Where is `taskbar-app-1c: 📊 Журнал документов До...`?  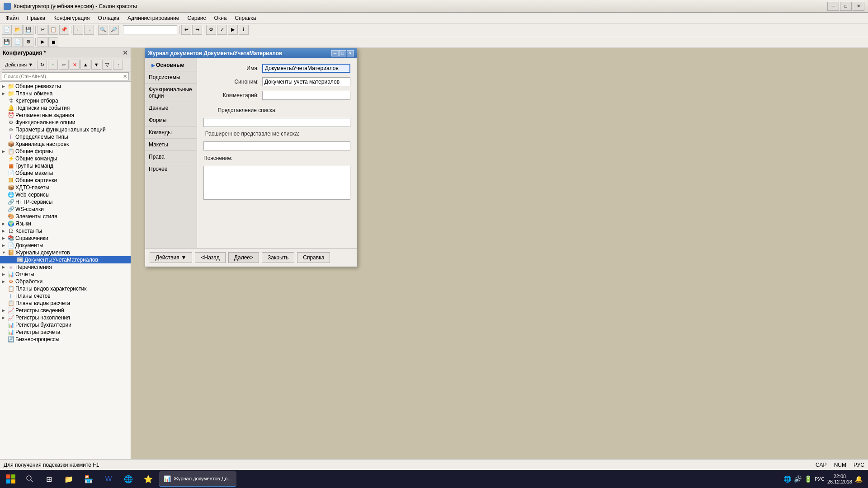 taskbar-app-1c: 📊 Журнал документов До... is located at coordinates (198, 479).